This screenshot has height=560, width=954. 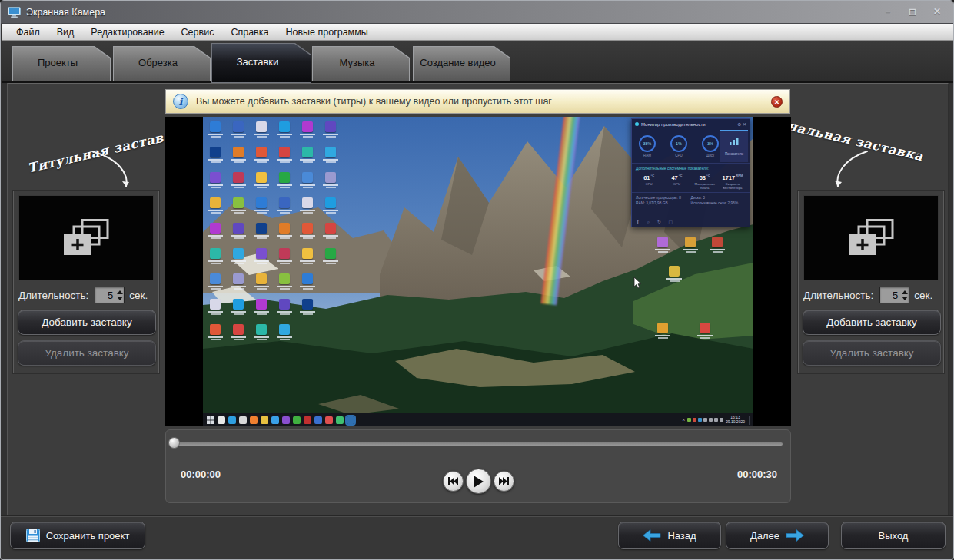 What do you see at coordinates (78, 535) in the screenshot?
I see `save-project-button: Сохранить проект` at bounding box center [78, 535].